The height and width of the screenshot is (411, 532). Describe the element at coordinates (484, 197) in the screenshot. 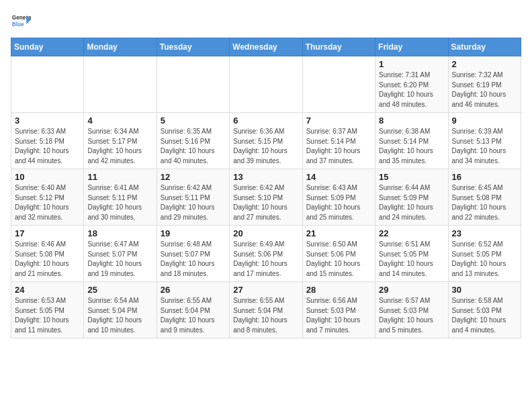

I see `calendar-cell: 16Sunrise: 6:45 AM Sunset: 5:08 PM Dayli…` at that location.